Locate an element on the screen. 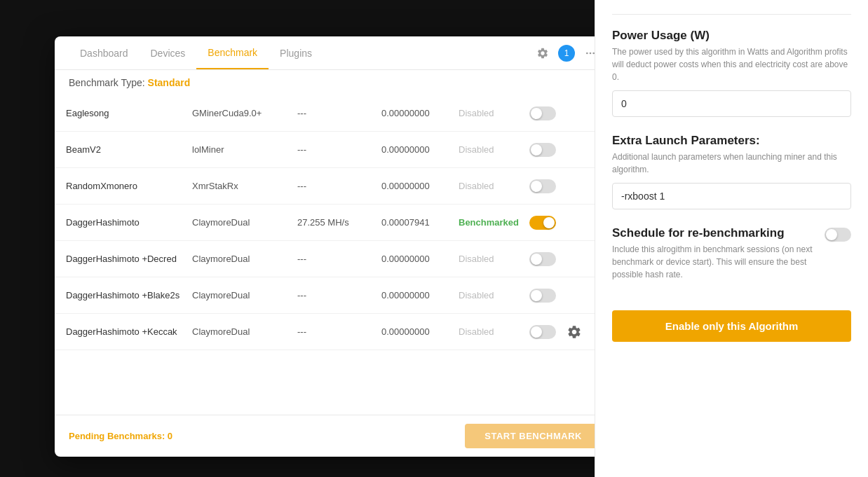  benchmark-type-row: Benchmark Type: Standard is located at coordinates (335, 83).